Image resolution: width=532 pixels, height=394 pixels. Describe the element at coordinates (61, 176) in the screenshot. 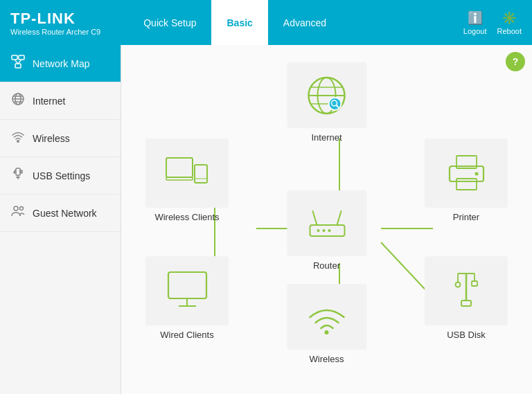

I see `sidebar-label-usb-settings: USB Settings` at that location.